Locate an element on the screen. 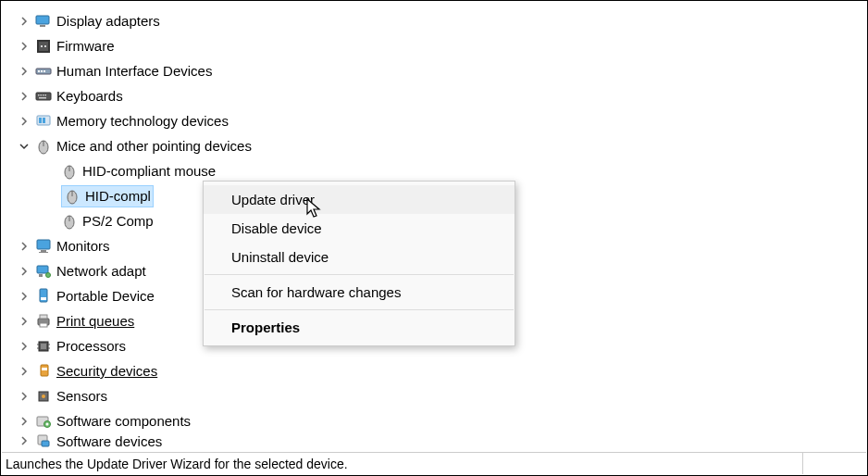  tree-device: HID-compliant mouse is located at coordinates (455, 170).